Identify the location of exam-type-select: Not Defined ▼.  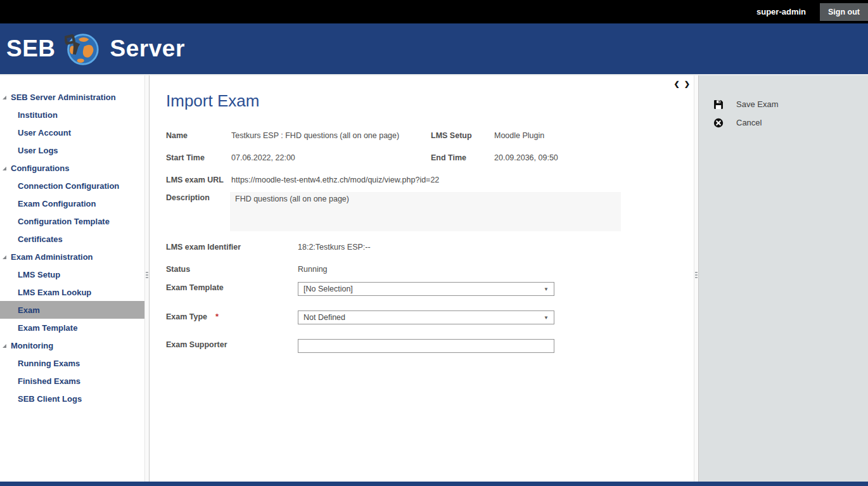
(426, 317).